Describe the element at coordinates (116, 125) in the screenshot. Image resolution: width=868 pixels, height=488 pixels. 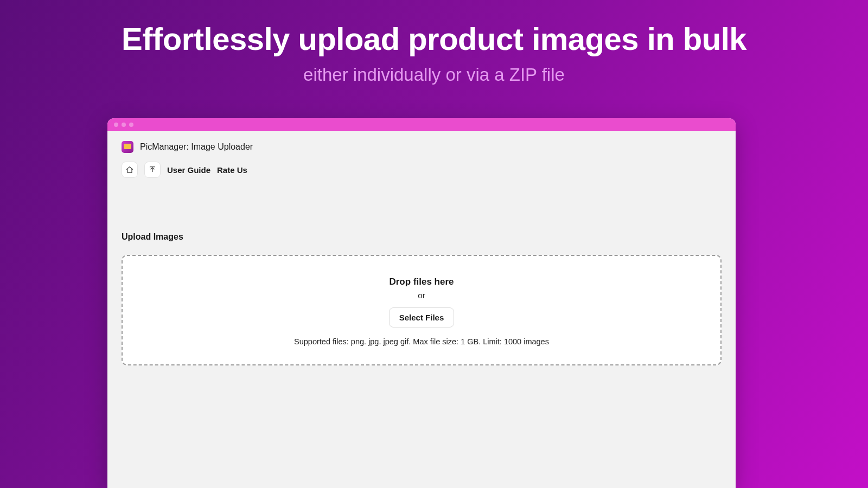
I see `window-close-dot` at that location.